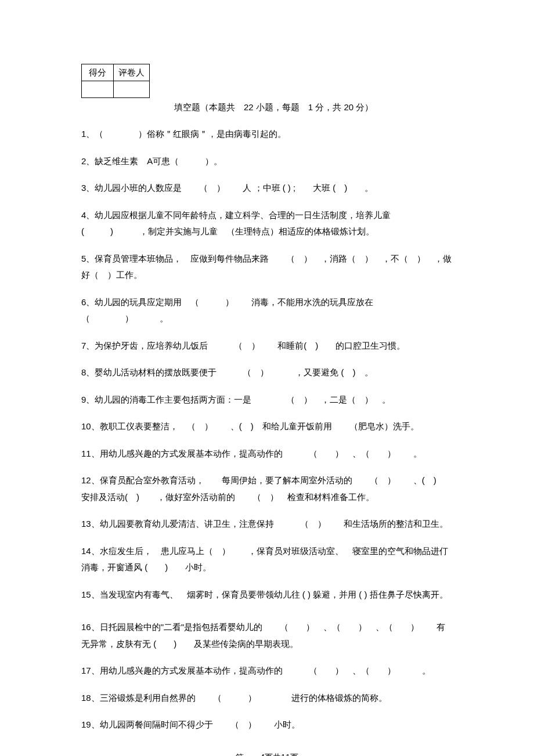  I want to click on question-11: 11、用幼儿感兴趣的方式发展基本动作，提高动作的 （ ） 、（ ） 。, so click(267, 454).